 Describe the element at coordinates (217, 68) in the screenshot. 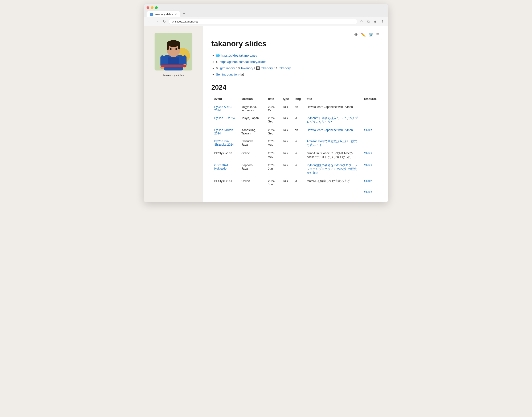

I see `x-icon: ✕` at that location.